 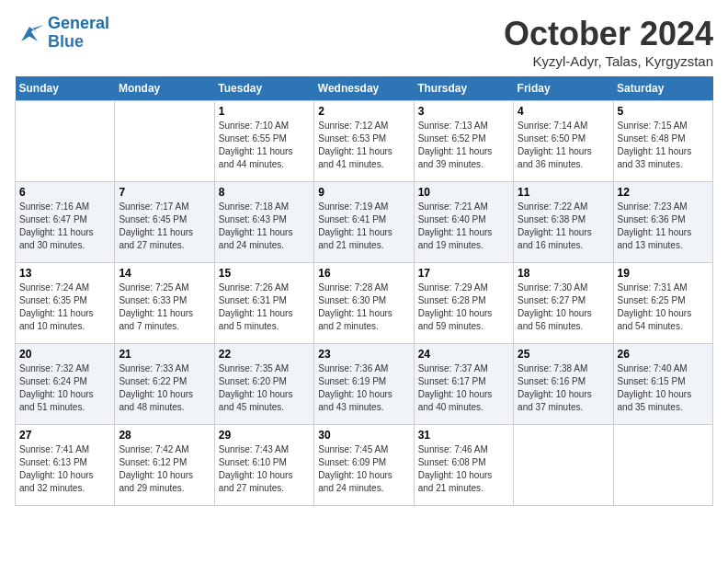 I want to click on day-number: 8, so click(x=265, y=192).